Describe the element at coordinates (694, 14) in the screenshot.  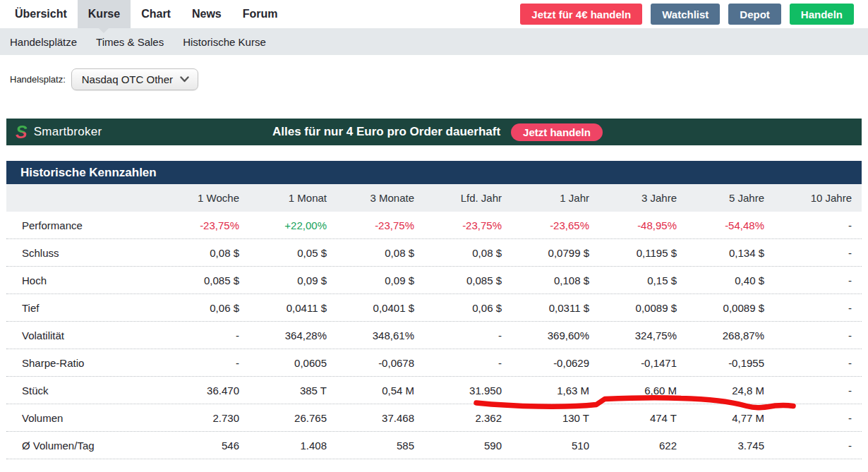
I see `nav-buttons: Jetzt für 4€ handelnWatchlistDepotHandel…` at that location.